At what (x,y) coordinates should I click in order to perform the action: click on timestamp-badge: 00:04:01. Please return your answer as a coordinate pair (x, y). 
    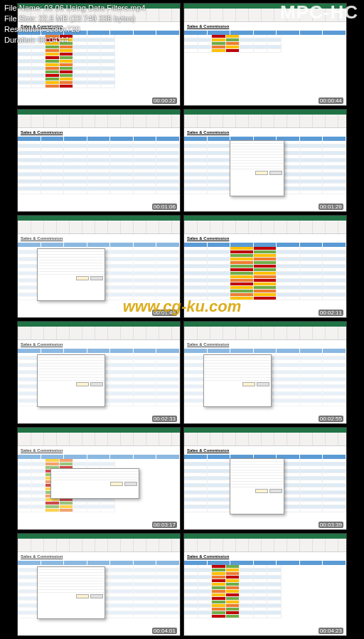
    Looking at the image, I should click on (165, 630).